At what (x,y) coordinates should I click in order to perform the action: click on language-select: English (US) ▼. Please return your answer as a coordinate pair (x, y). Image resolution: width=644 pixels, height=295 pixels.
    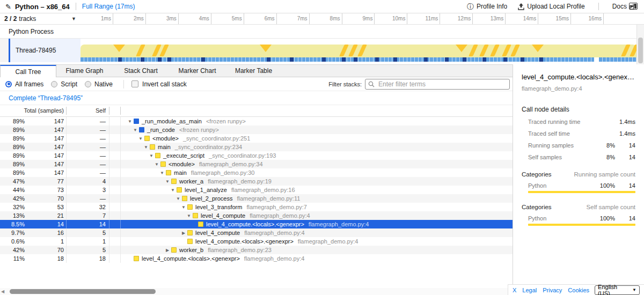
    Looking at the image, I should click on (617, 290).